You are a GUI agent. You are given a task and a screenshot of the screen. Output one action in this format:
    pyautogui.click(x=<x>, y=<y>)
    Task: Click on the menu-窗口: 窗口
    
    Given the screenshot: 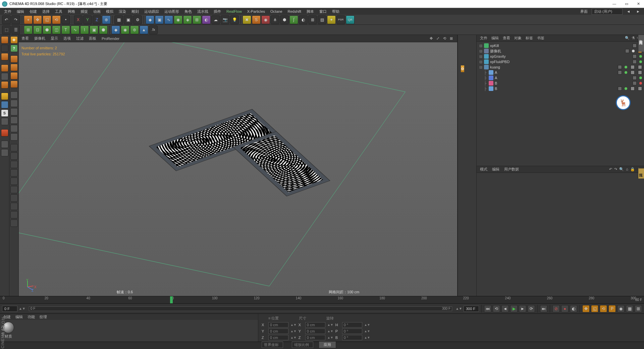 What is the action you would take?
    pyautogui.click(x=323, y=11)
    